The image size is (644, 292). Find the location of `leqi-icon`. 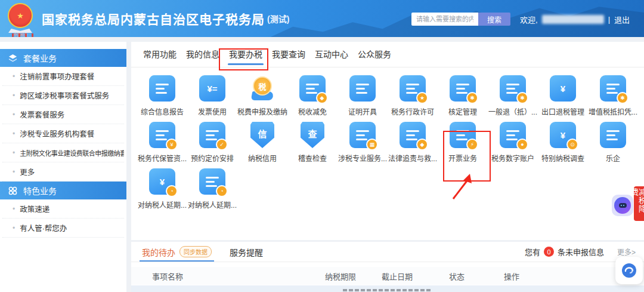

leqi-icon is located at coordinates (613, 135).